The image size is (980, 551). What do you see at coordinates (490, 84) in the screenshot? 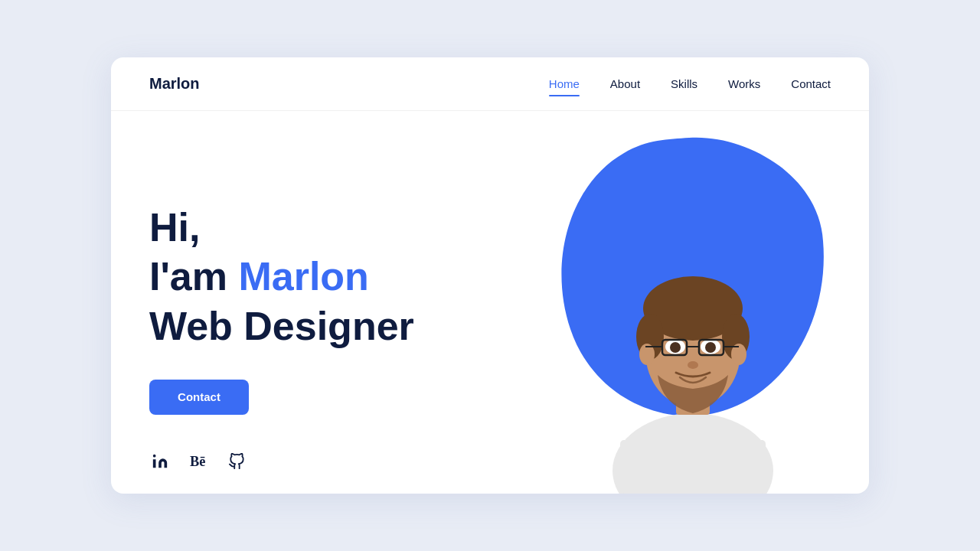
I see `navbar: Marlon Home About Skills Works Contact` at bounding box center [490, 84].